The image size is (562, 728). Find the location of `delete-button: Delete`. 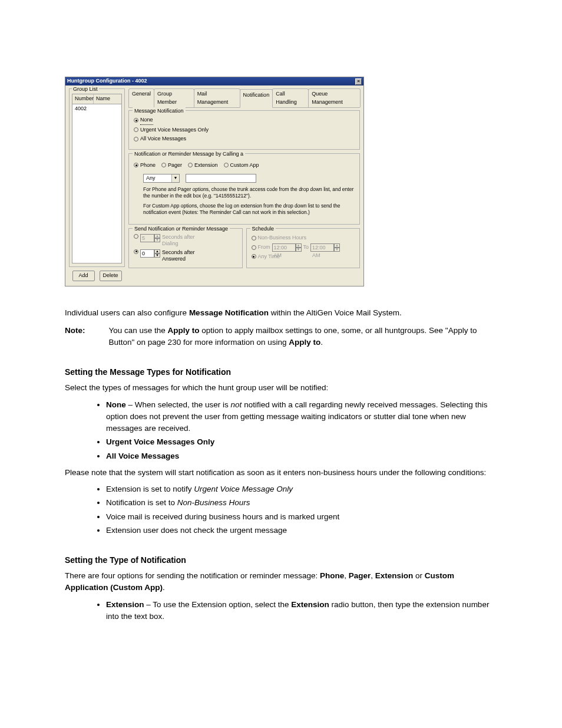

delete-button: Delete is located at coordinates (111, 276).